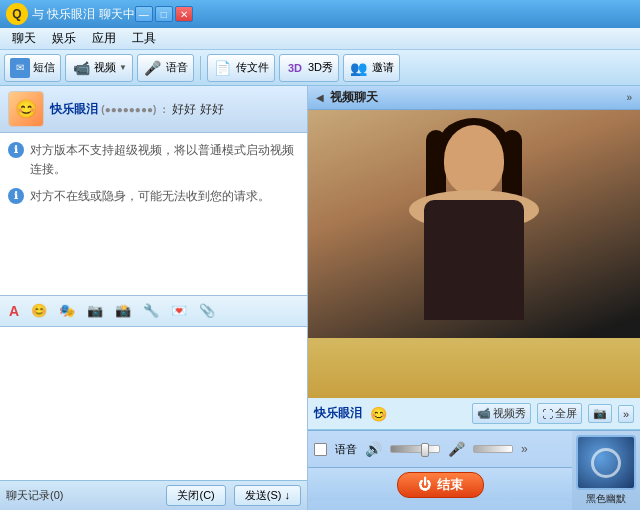 This screenshot has width=640, height=510. Describe the element at coordinates (600, 414) in the screenshot. I see `snapshot-button: 📷` at that location.